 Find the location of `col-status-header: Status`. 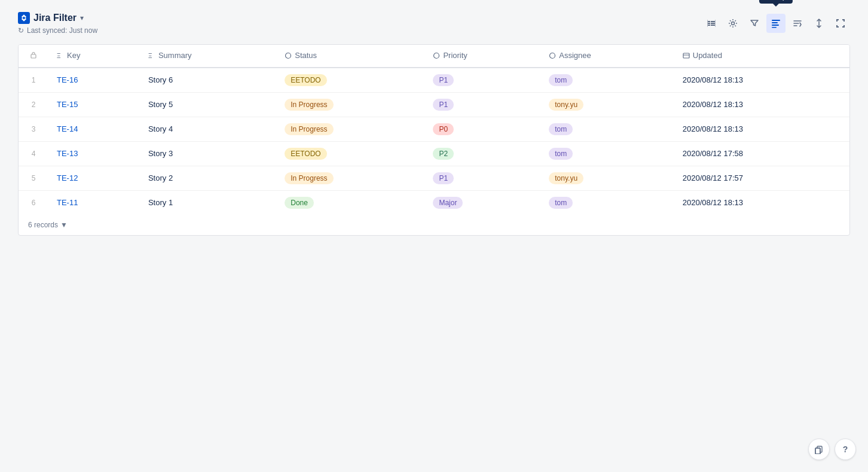

col-status-header: Status is located at coordinates (350, 56).